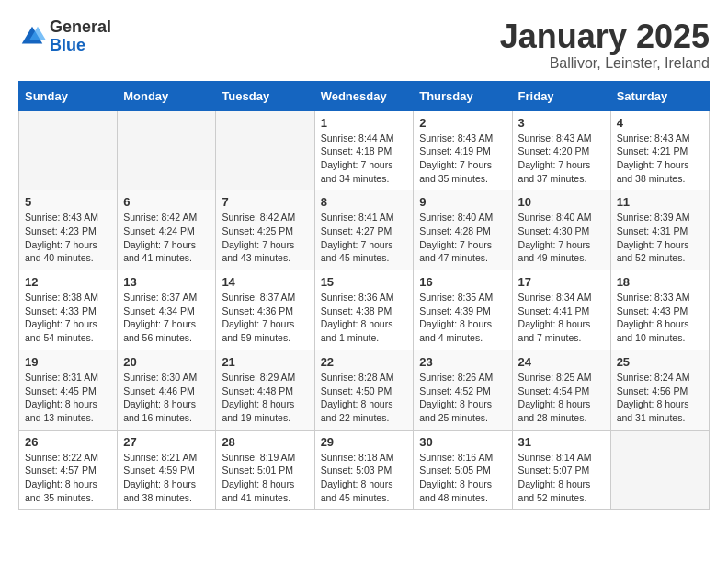 The width and height of the screenshot is (728, 563). Describe the element at coordinates (660, 202) in the screenshot. I see `day-number: 11` at that location.